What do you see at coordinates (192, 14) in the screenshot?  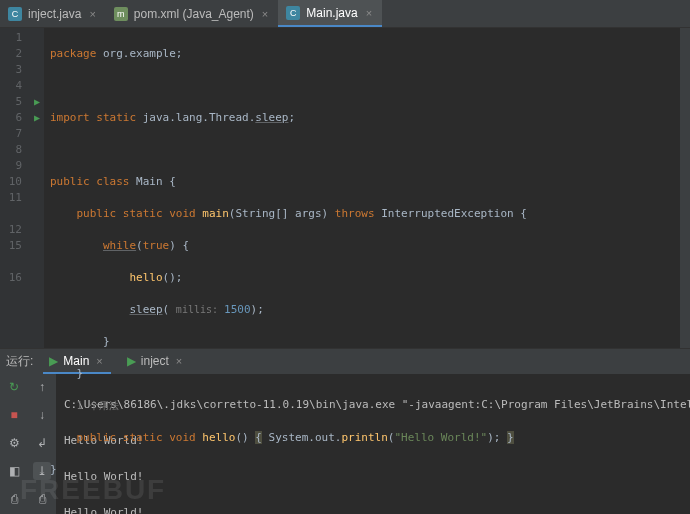 I see `tab-pom-xml: m pom.xml (Java_Agent) ×` at bounding box center [192, 14].